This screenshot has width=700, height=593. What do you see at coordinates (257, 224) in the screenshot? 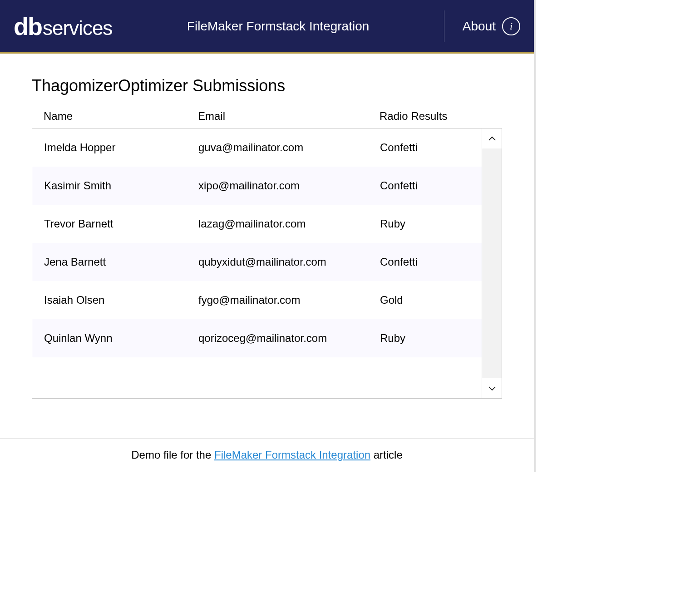
I see `table-row: Trevor Barnettlazag@mailinator.comRuby` at bounding box center [257, 224].